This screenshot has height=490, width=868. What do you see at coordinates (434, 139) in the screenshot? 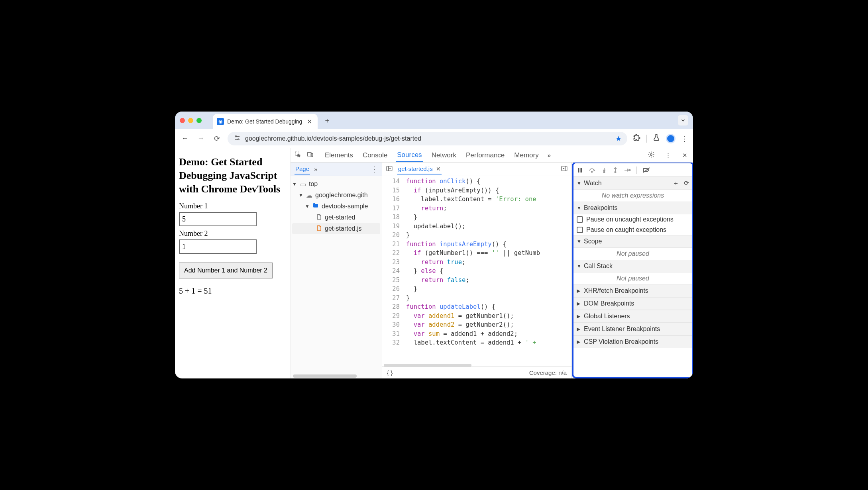
I see `browser-toolbar: ← → ⟳ googlechrome.github.io/devtools-sa…` at bounding box center [434, 139].